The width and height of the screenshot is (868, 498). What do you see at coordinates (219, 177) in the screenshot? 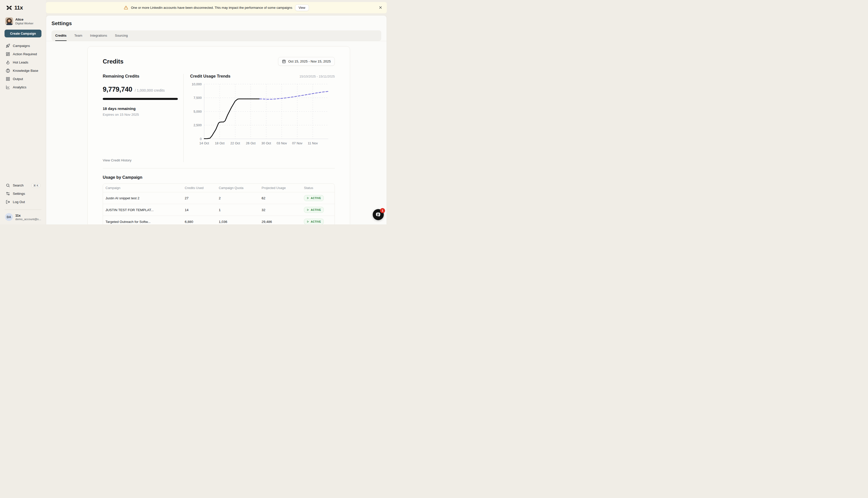
I see `usage-by-campaign-heading: Usage by Campaign` at bounding box center [219, 177].